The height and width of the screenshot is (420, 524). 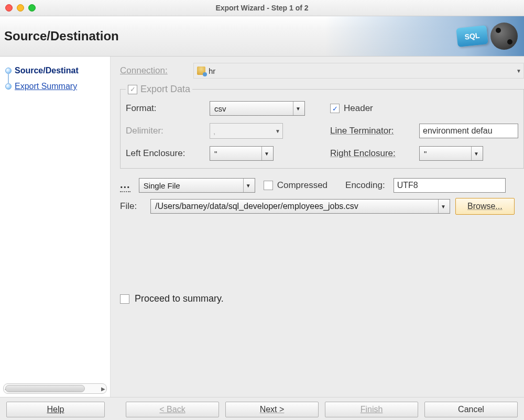 I want to click on format-value: csv, so click(x=220, y=109).